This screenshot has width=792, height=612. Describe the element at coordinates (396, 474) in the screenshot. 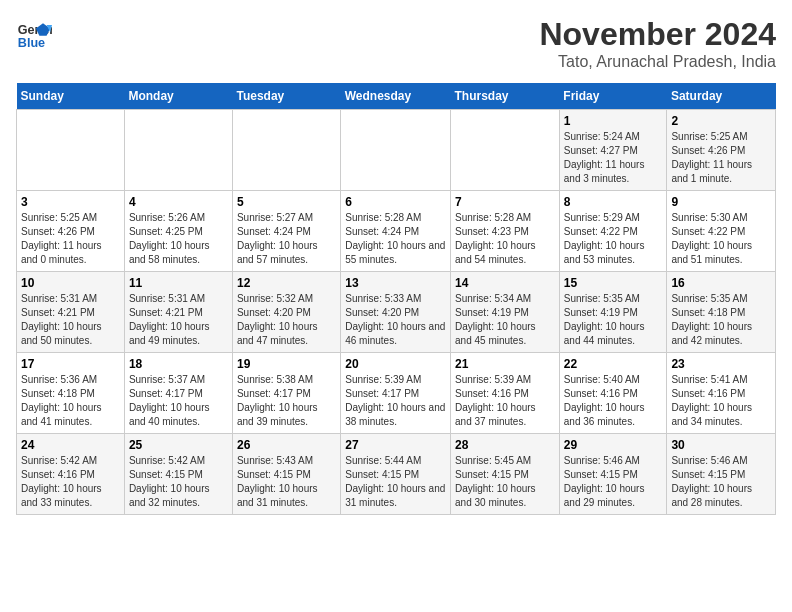

I see `day-cell: 27Sunrise: 5:44 AM Sunset: 4:15 PM Dayli…` at that location.